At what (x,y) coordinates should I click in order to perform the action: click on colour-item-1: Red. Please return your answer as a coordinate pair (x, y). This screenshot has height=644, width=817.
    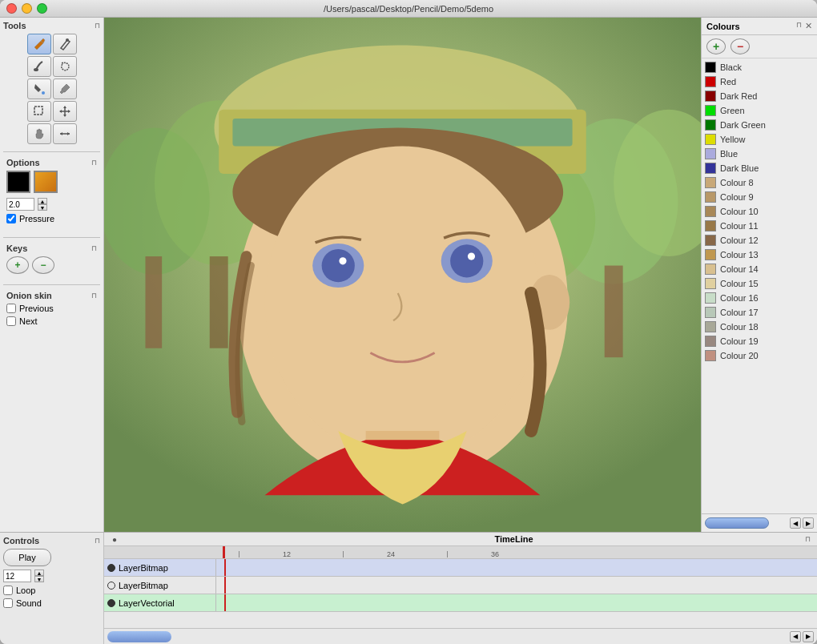
    Looking at the image, I should click on (759, 82).